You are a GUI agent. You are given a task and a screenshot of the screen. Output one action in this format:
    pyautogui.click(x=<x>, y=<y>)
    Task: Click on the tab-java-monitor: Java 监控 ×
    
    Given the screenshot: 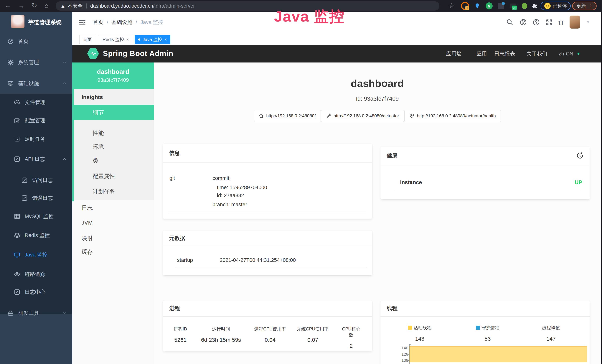 What is the action you would take?
    pyautogui.click(x=152, y=40)
    